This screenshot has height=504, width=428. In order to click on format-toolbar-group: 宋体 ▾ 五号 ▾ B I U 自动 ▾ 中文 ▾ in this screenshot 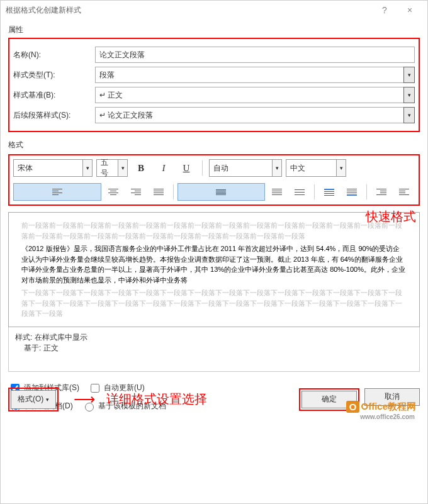, I will do `click(214, 180)`.